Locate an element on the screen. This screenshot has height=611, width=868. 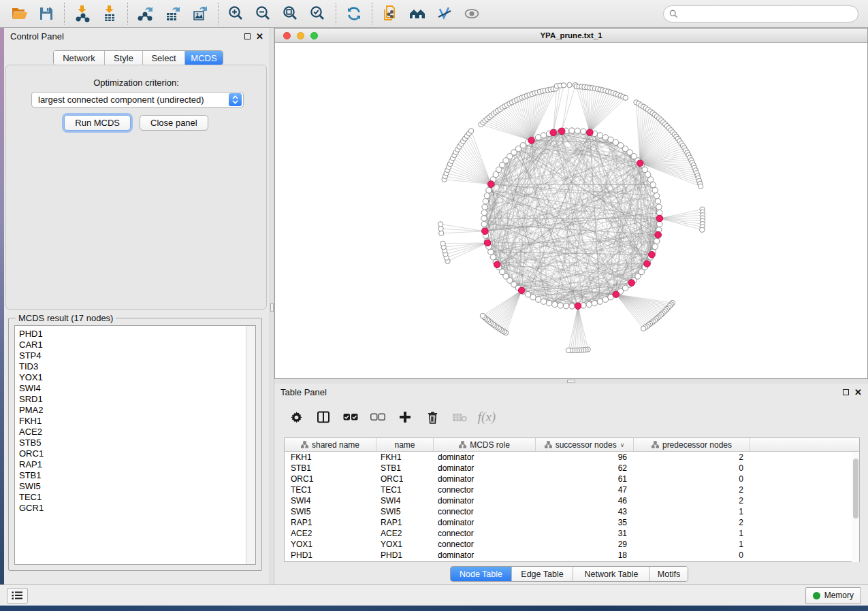
export-table-button is located at coordinates (173, 14).